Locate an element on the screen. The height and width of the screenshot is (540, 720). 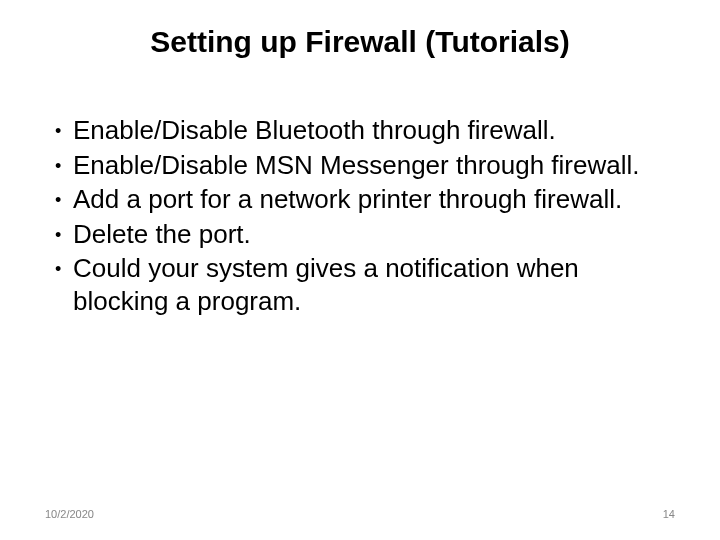
bullet-text: Enable/Disable Bluetooth through firewal… is located at coordinates (374, 130).